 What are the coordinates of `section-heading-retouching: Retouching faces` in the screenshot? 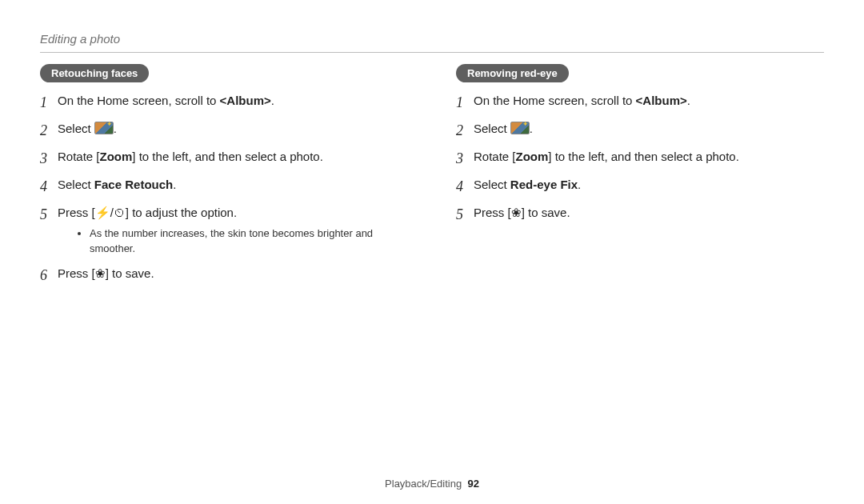 It's located at (94, 74).